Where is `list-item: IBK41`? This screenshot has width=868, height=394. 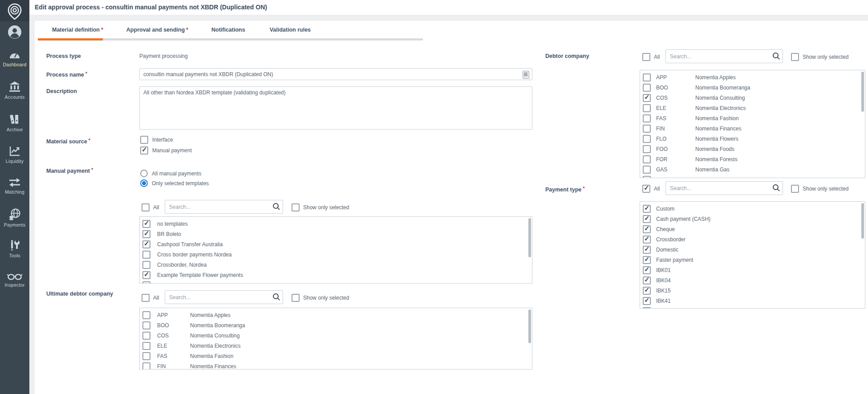
list-item: IBK41 is located at coordinates (752, 301).